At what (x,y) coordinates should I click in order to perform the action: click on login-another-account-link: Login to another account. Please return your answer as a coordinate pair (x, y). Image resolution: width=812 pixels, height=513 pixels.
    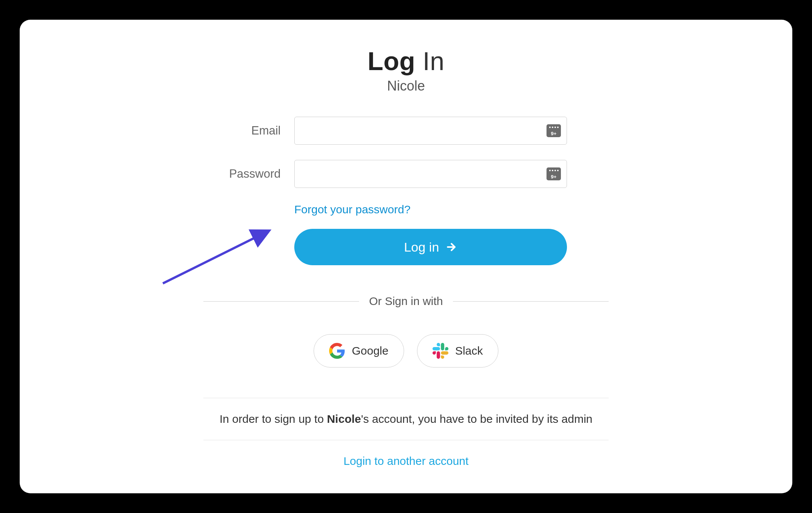
    Looking at the image, I should click on (406, 461).